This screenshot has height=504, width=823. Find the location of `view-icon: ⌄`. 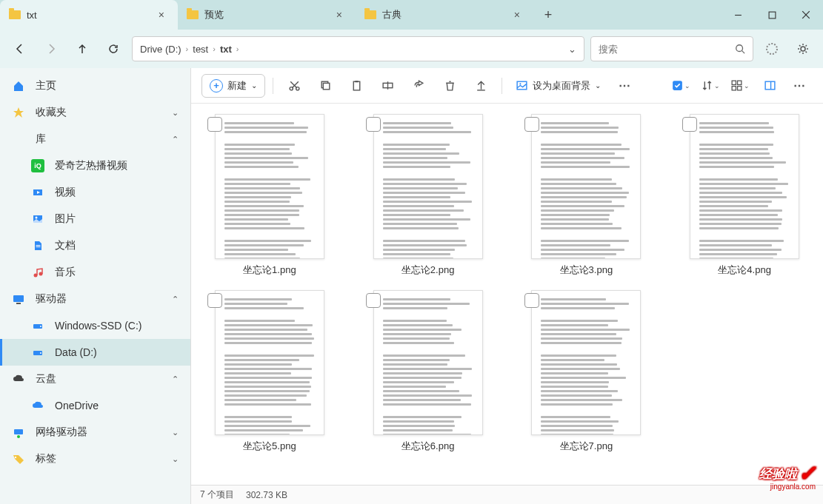

view-icon: ⌄ is located at coordinates (740, 86).